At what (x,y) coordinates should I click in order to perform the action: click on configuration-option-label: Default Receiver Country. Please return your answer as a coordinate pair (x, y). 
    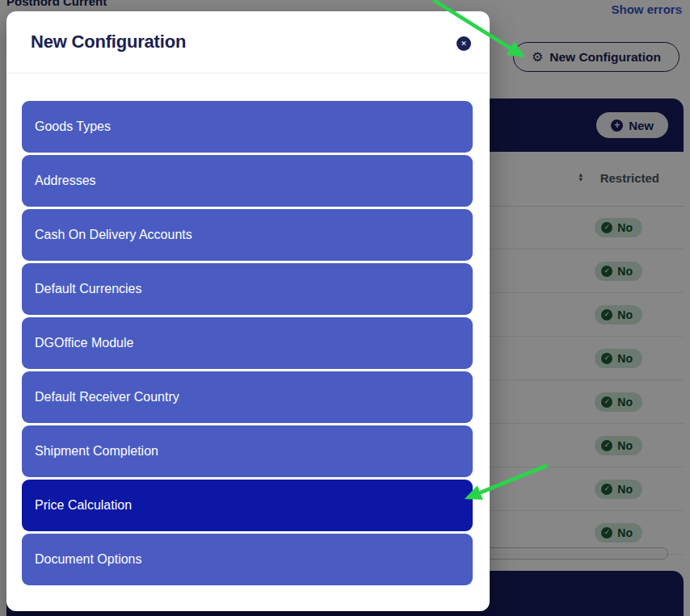
    Looking at the image, I should click on (107, 397).